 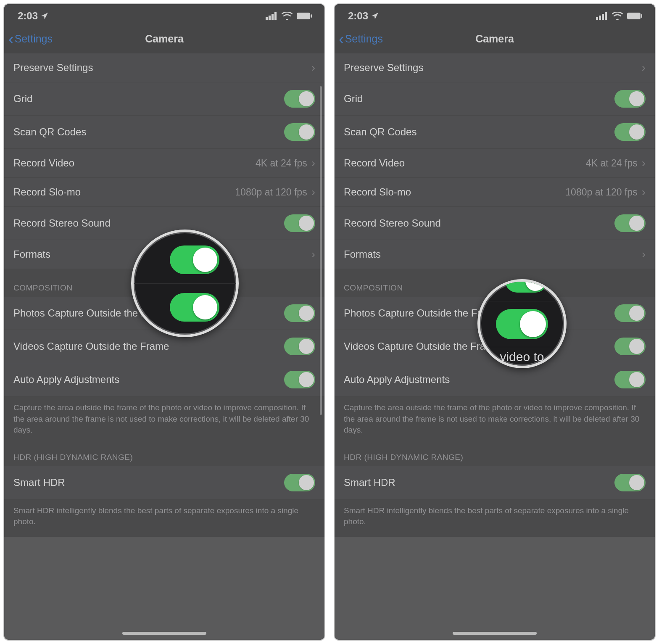 What do you see at coordinates (185, 283) in the screenshot?
I see `magnifier-composition-toggles` at bounding box center [185, 283].